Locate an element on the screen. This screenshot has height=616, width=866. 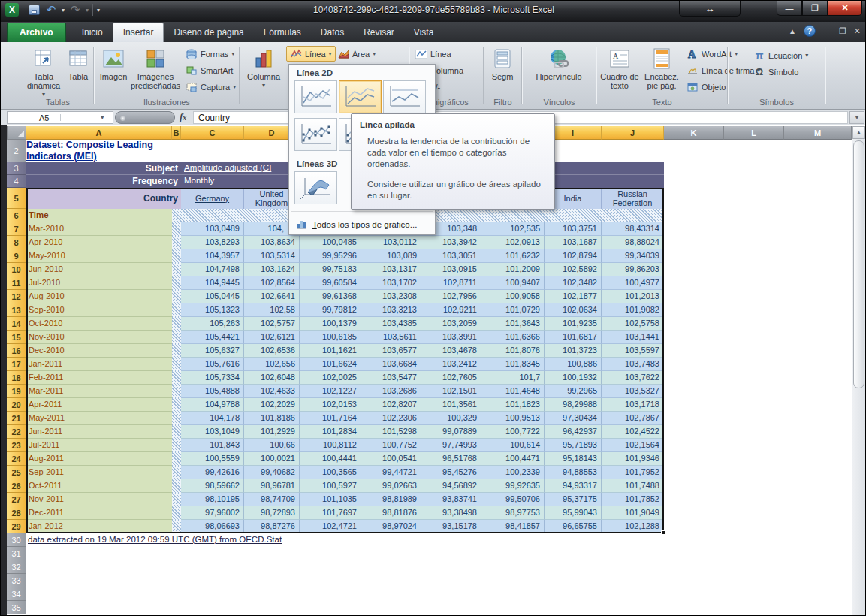
table-row: Aug-2010105,0445102,664199,61368103,2308… is located at coordinates (345, 297).